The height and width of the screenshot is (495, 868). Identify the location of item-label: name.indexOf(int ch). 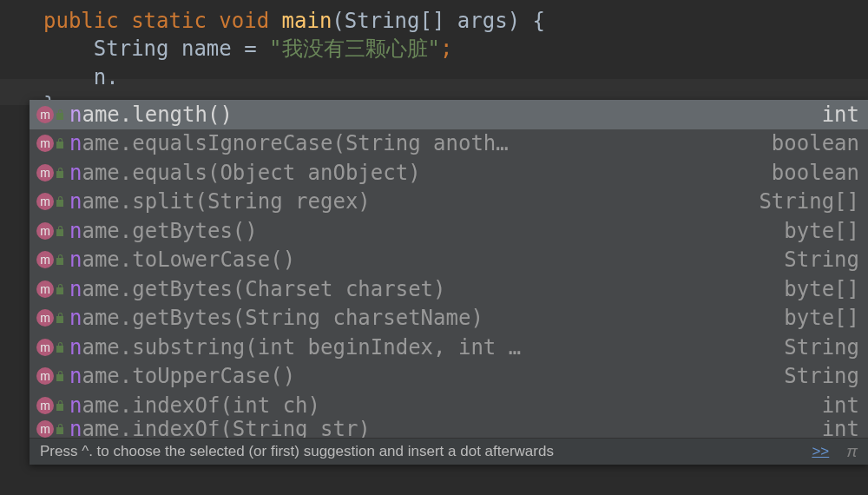
(437, 406).